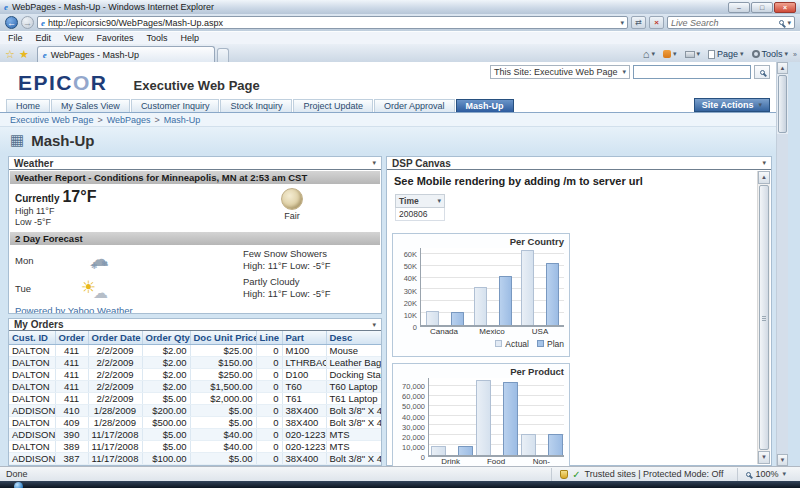  I want to click on home-dropdown-icon: ▾, so click(653, 54).